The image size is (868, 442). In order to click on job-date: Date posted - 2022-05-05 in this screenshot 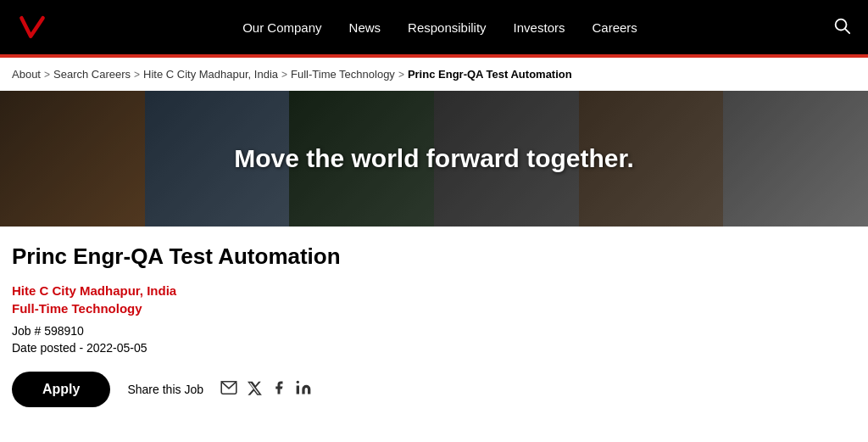, I will do `click(434, 348)`.